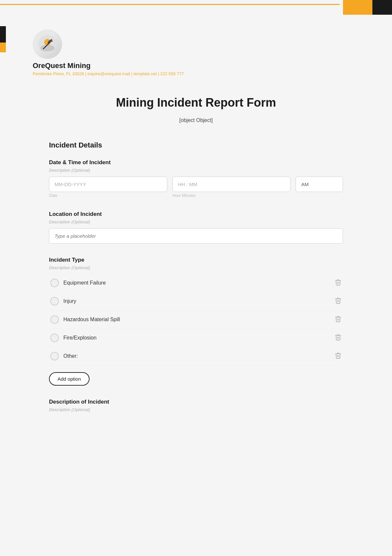 This screenshot has width=392, height=556. What do you see at coordinates (196, 320) in the screenshot?
I see `radio-option-row: Hazardous Material Spill` at bounding box center [196, 320].